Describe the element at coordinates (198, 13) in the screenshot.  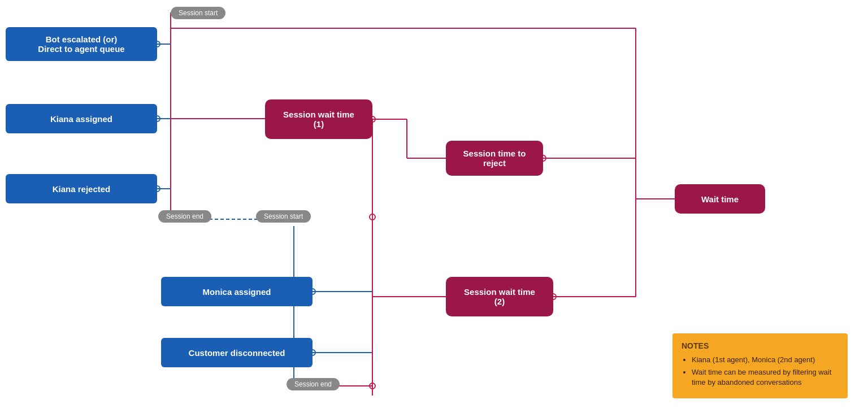
I see `session-start-top-label: Session start` at that location.